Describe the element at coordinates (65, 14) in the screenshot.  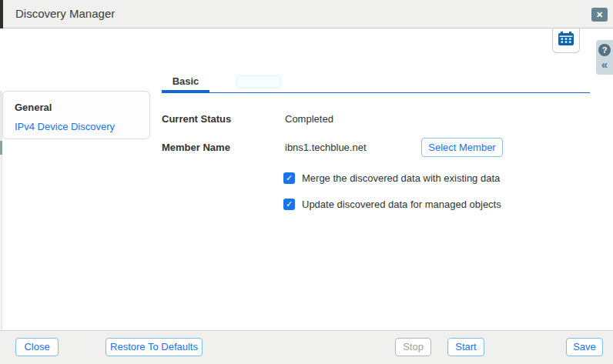
I see `dialog-title: Discovery Manager` at that location.